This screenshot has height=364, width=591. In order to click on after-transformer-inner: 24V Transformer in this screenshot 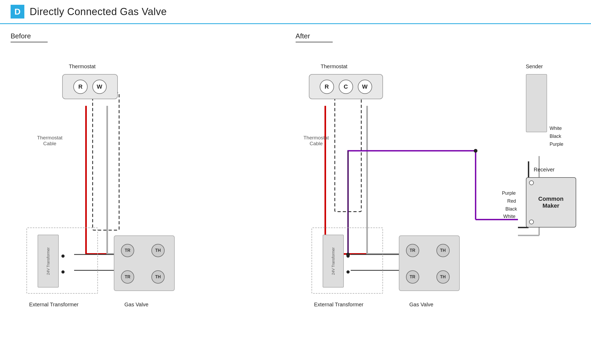, I will do `click(333, 261)`.